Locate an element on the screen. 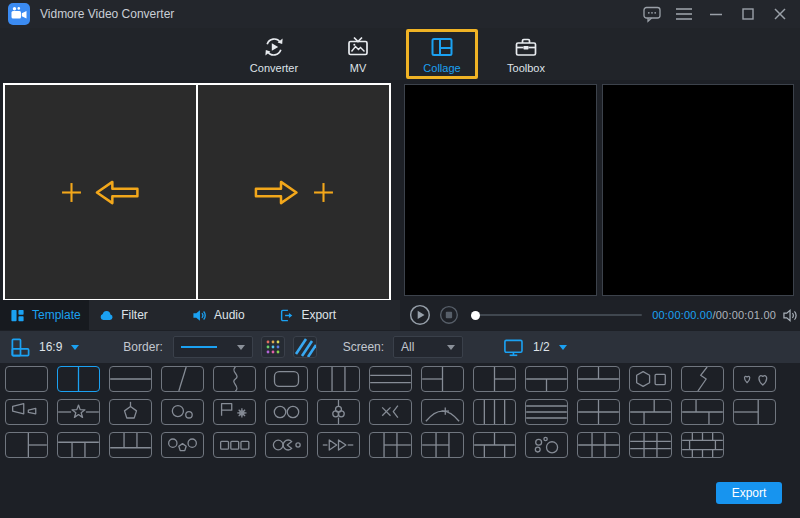 This screenshot has width=800, height=518. panel-tab-label: Audio is located at coordinates (230, 315).